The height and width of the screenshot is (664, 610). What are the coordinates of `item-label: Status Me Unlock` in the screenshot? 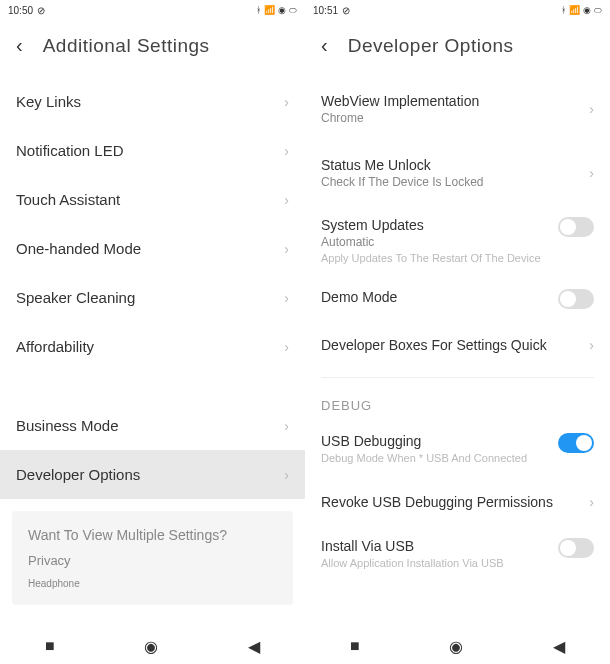 It's located at (455, 165).